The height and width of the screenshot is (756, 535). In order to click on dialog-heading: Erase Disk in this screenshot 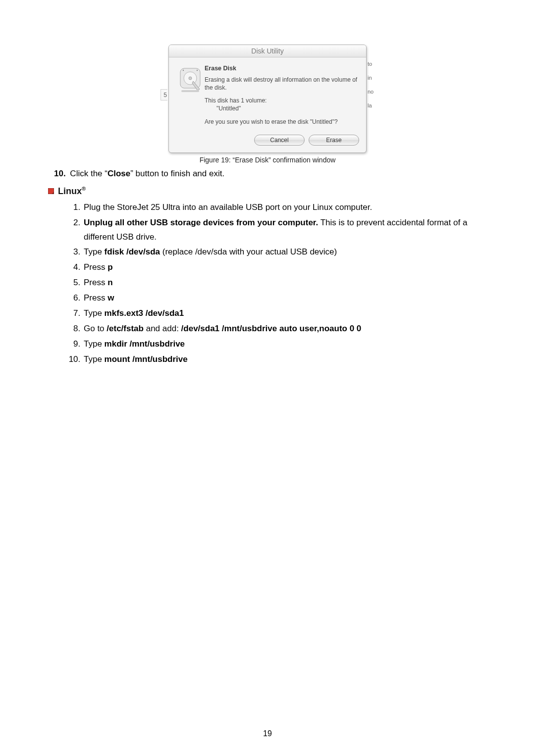, I will do `click(282, 68)`.